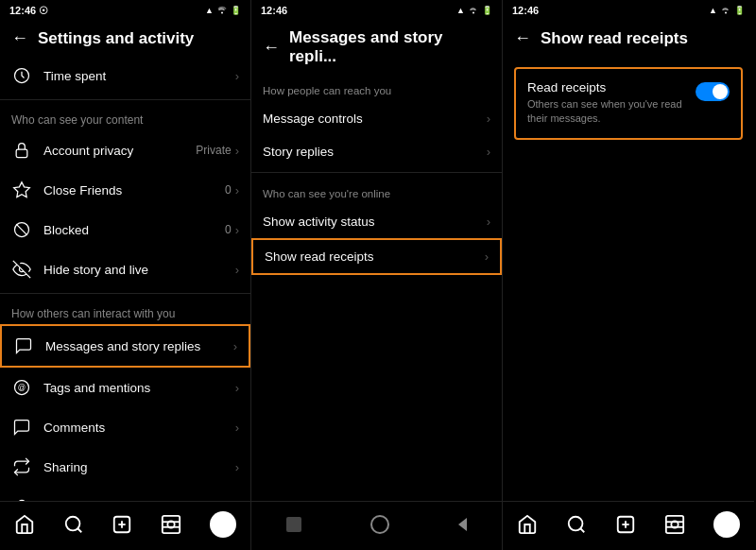 The height and width of the screenshot is (550, 756). What do you see at coordinates (217, 151) in the screenshot?
I see `menu-right-account-privacy: Private ›` at bounding box center [217, 151].